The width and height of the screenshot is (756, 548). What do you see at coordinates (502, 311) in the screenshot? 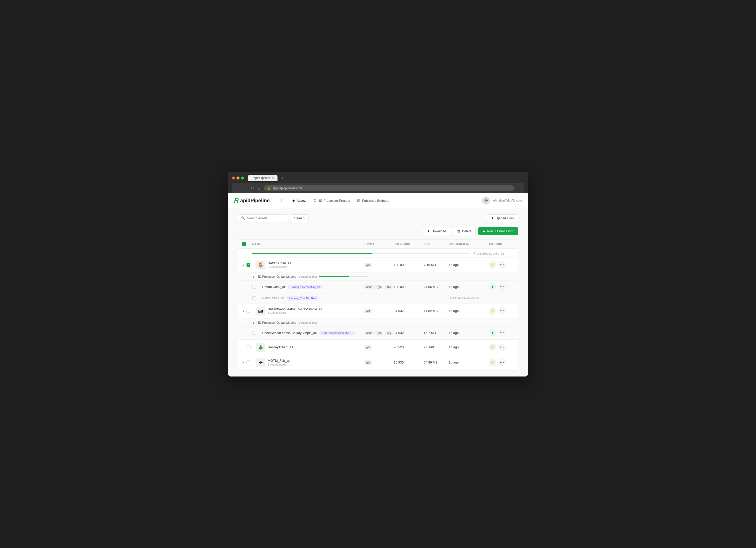
I see `more-button-sheen: •••` at bounding box center [502, 311].